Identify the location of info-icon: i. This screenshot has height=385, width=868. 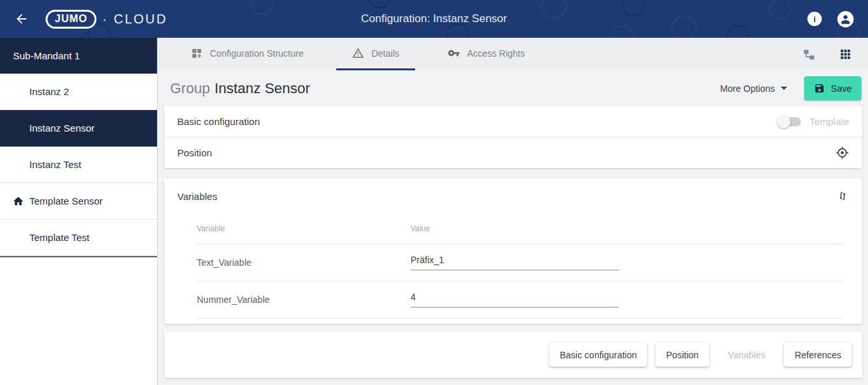
(815, 20).